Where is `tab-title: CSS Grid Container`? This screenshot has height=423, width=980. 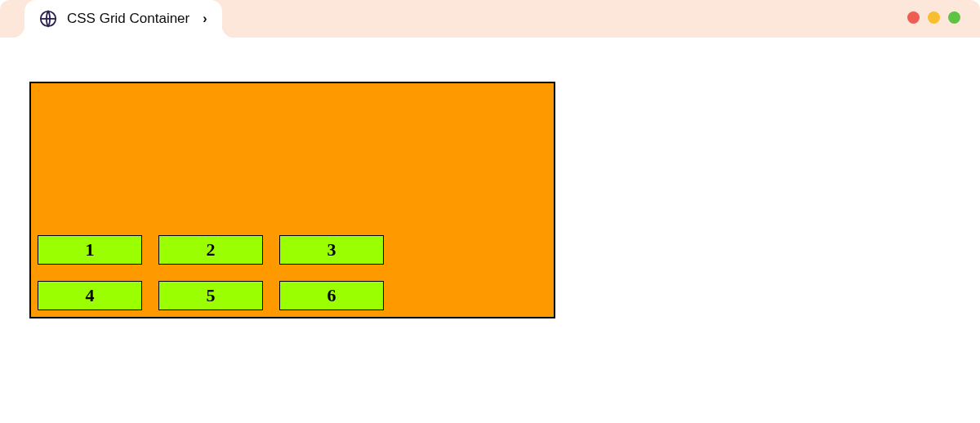 tab-title: CSS Grid Container is located at coordinates (128, 19).